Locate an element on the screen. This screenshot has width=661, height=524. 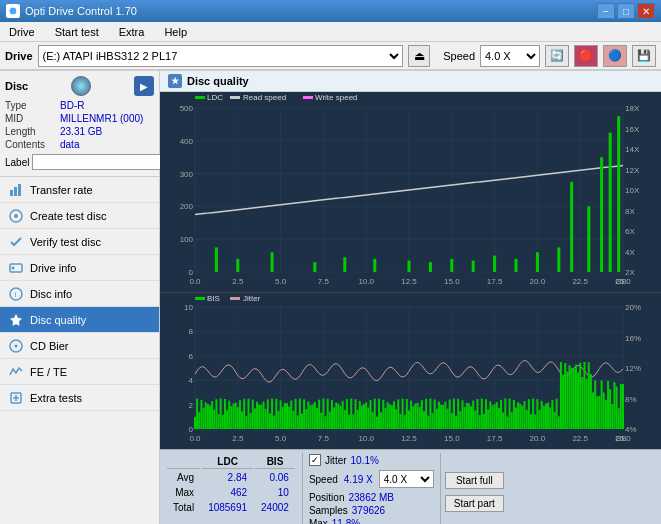
drive-select: (E:) ATAPI iHBS312 2 PL17 is located at coordinates (221, 56).